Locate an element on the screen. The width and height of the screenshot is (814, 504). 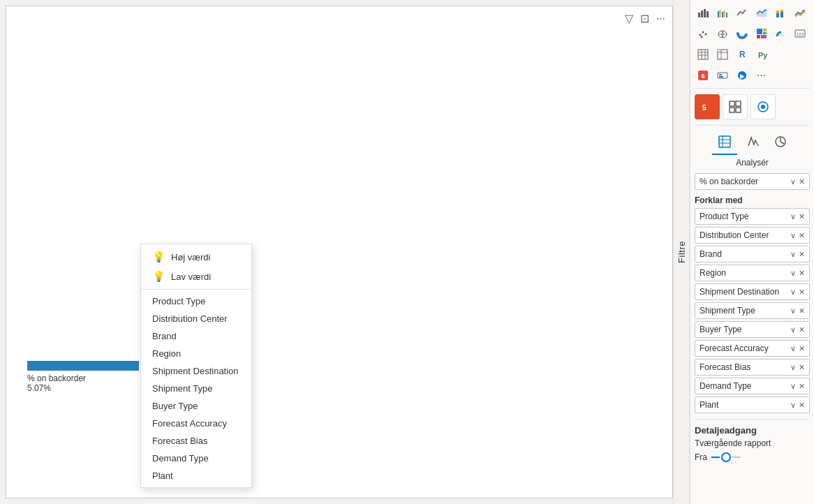
context-menu-section1: 💡 Høj værdi 💡 Lav værdi is located at coordinates (196, 268).